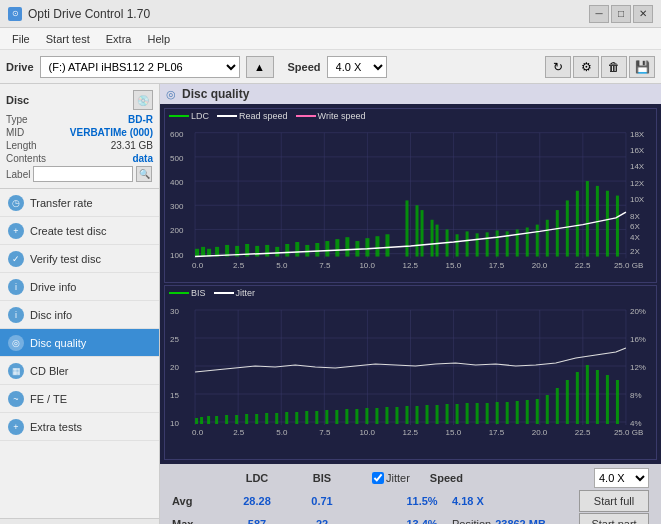 This screenshot has height=524, width=661. I want to click on nav-cd-bler: ▦ CD Bler, so click(80, 371).